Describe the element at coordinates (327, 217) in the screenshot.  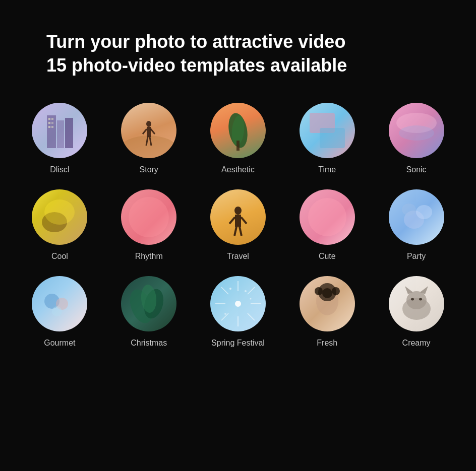
I see `template-cute-circle` at that location.